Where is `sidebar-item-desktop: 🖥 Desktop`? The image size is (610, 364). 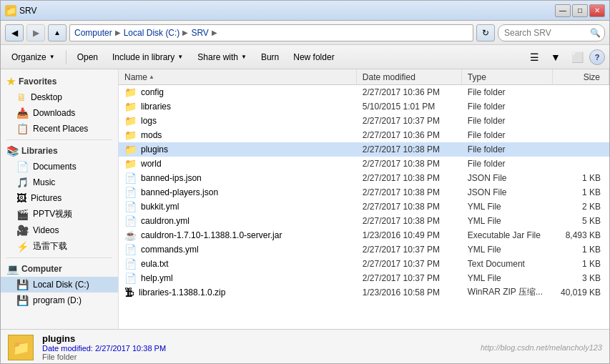
sidebar-item-desktop: 🖥 Desktop is located at coordinates (59, 97).